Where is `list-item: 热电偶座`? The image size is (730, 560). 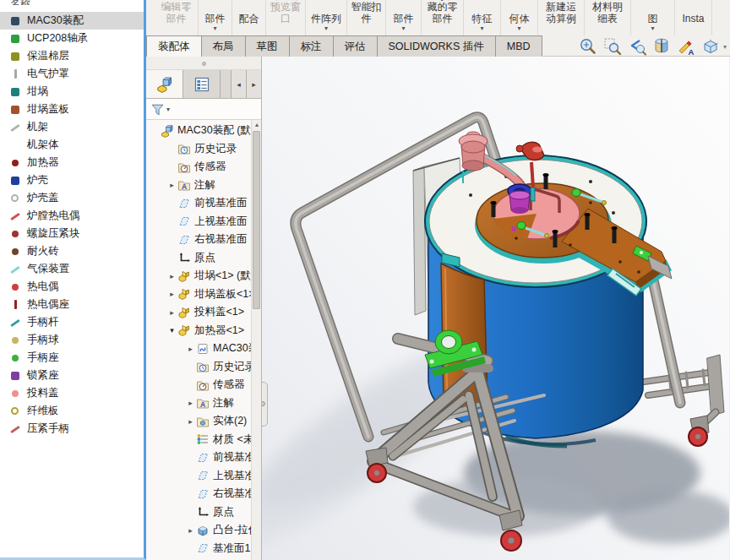
list-item: 热电偶座 is located at coordinates (72, 304).